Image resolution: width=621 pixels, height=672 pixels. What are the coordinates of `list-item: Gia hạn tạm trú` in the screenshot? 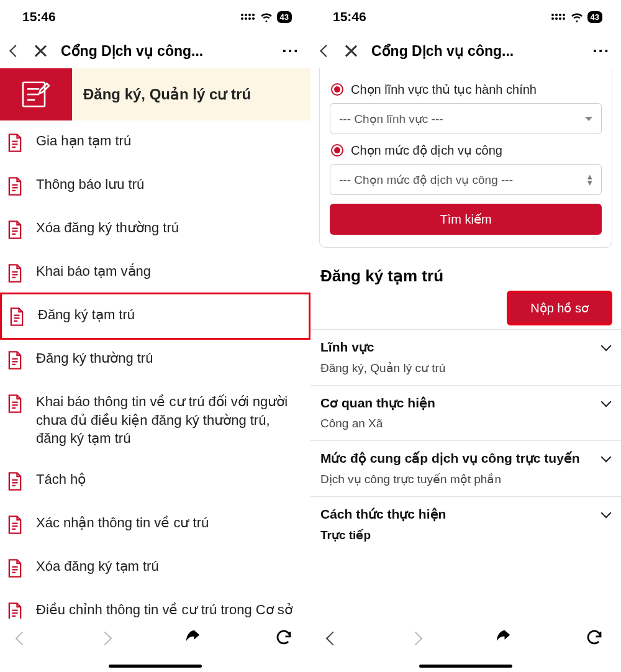 It's located at (155, 142).